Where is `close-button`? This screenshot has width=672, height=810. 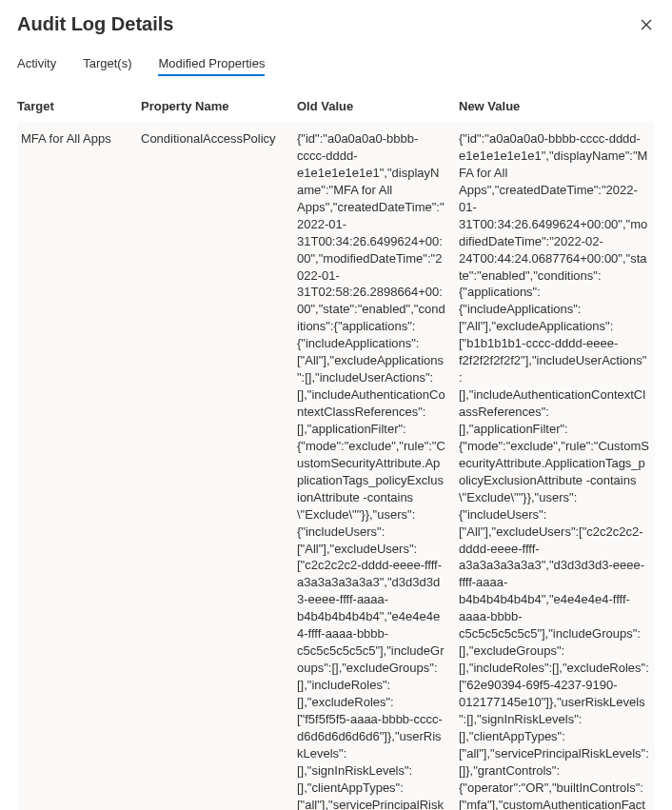 close-button is located at coordinates (646, 25).